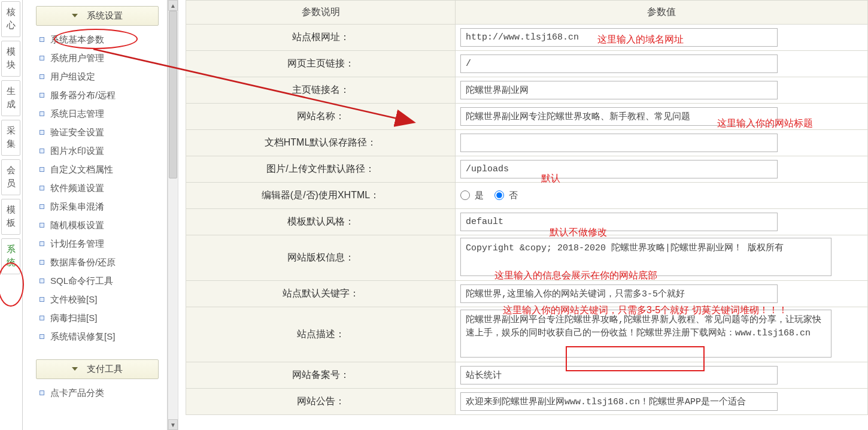 Image resolution: width=868 pixels, height=430 pixels. I want to click on sidebar-group-label: 系统设置, so click(105, 16).